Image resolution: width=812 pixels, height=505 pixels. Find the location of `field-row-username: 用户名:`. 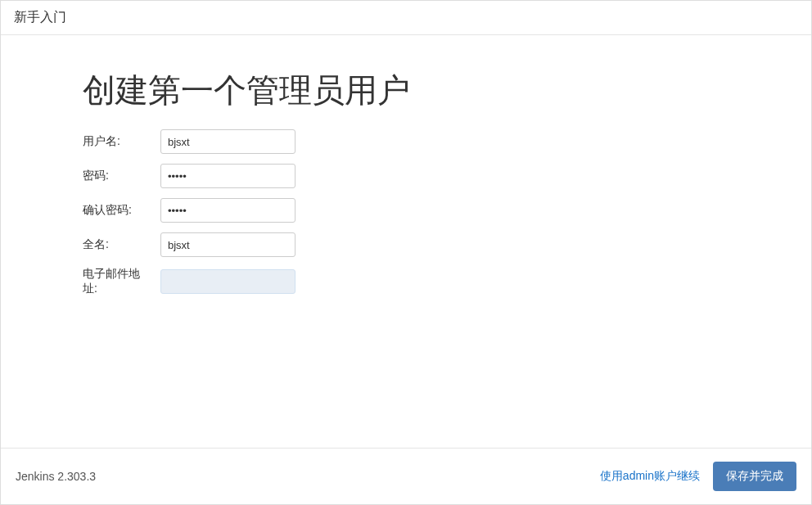

field-row-username: 用户名: is located at coordinates (447, 142).